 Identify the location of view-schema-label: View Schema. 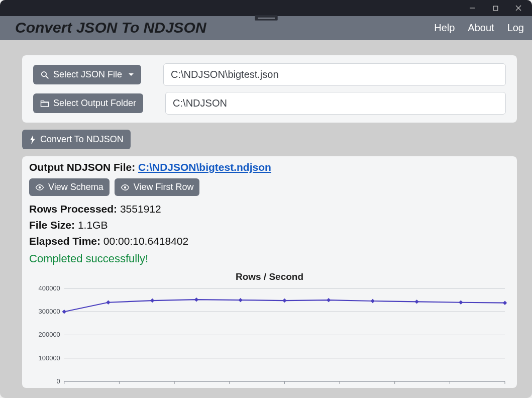
(76, 187).